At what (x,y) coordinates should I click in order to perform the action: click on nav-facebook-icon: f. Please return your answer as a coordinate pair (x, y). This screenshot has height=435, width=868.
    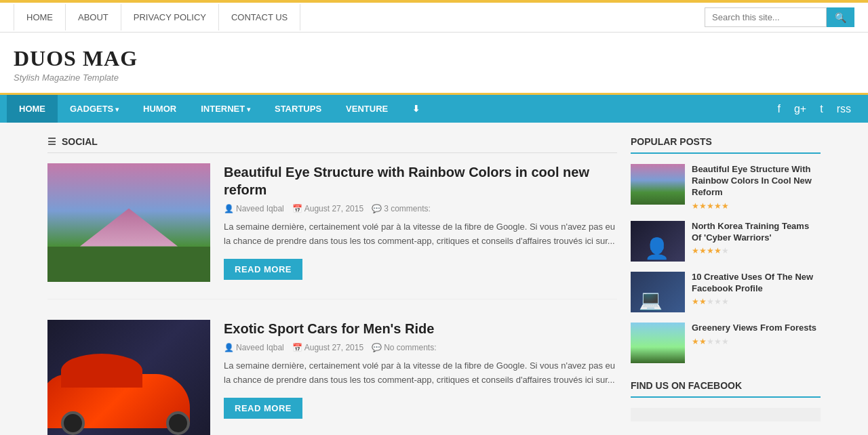
    Looking at the image, I should click on (779, 109).